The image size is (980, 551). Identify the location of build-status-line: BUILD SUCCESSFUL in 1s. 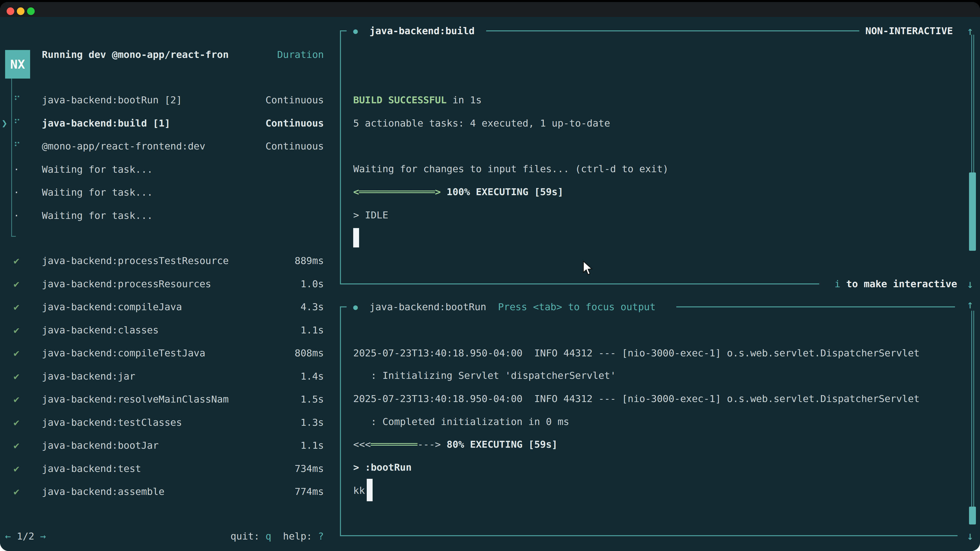
(417, 100).